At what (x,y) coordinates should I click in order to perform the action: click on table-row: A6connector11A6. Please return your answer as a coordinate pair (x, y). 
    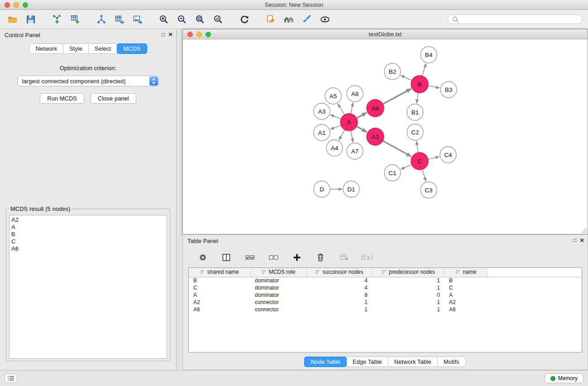
    Looking at the image, I should click on (385, 310).